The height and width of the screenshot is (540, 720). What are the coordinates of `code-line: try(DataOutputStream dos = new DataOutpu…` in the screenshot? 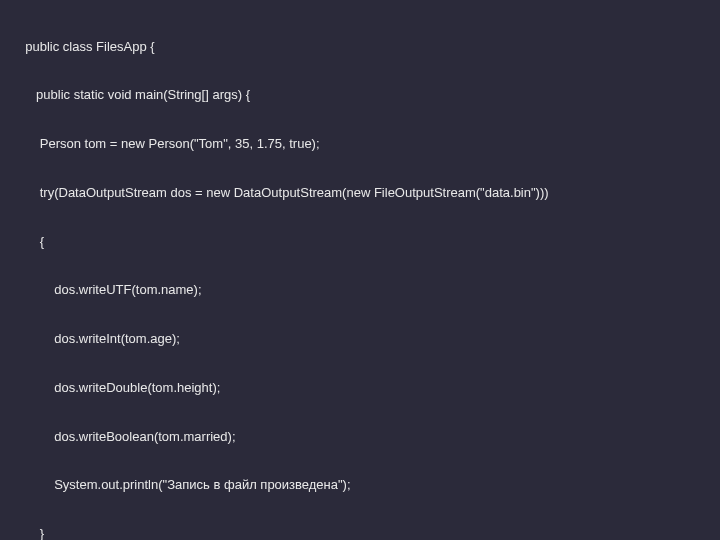 It's located at (360, 193).